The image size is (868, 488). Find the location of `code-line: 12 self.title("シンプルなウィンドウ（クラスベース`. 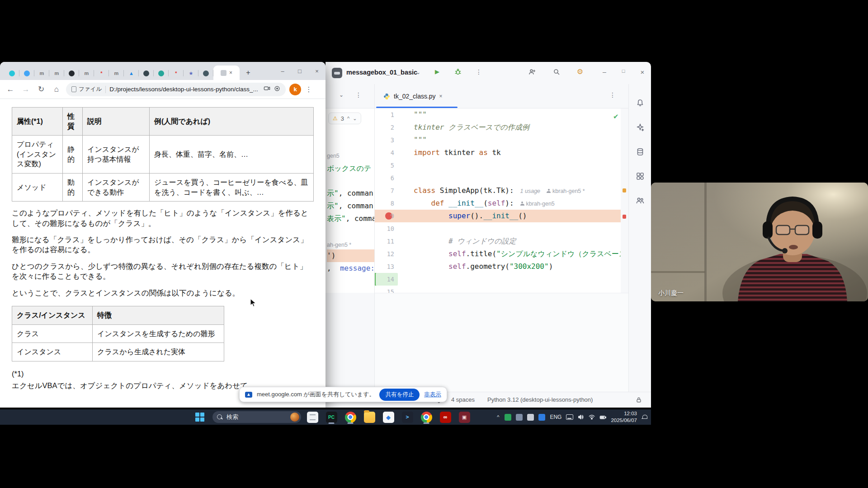

code-line: 12 self.title("シンプルなウィンドウ（クラスベース is located at coordinates (497, 254).